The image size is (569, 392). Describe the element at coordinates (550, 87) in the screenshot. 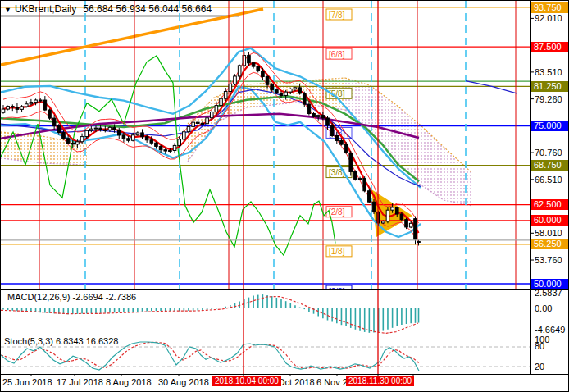

I see `price-level-badge: 81.250` at that location.